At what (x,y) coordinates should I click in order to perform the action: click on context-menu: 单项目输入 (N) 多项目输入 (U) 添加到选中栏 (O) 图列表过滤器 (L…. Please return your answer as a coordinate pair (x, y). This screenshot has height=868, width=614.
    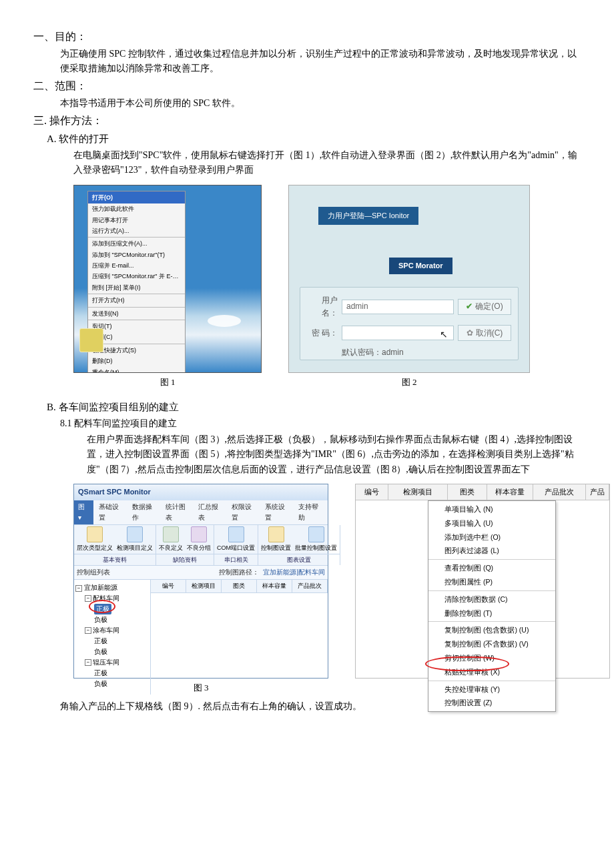
    Looking at the image, I should click on (492, 606).